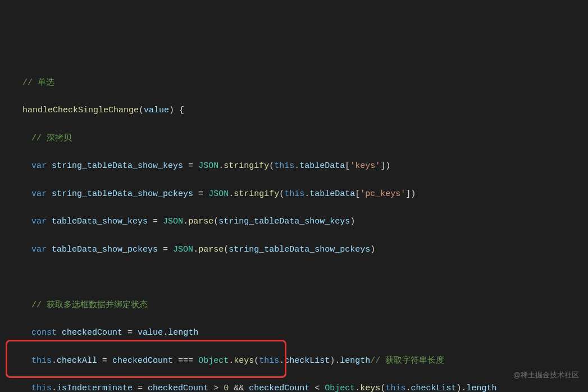  I want to click on code-line: const checkedCount = value.length, so click(301, 334).